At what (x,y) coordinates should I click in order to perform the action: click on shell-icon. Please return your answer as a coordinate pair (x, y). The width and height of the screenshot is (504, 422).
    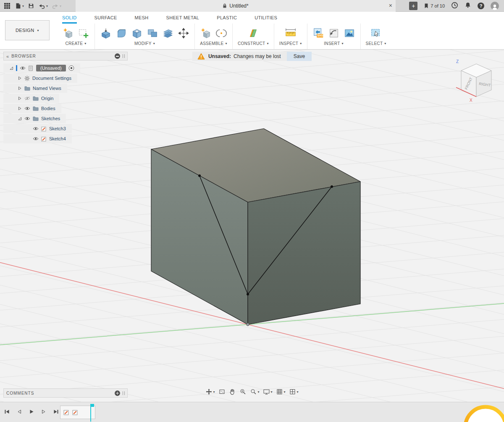
    Looking at the image, I should click on (137, 33).